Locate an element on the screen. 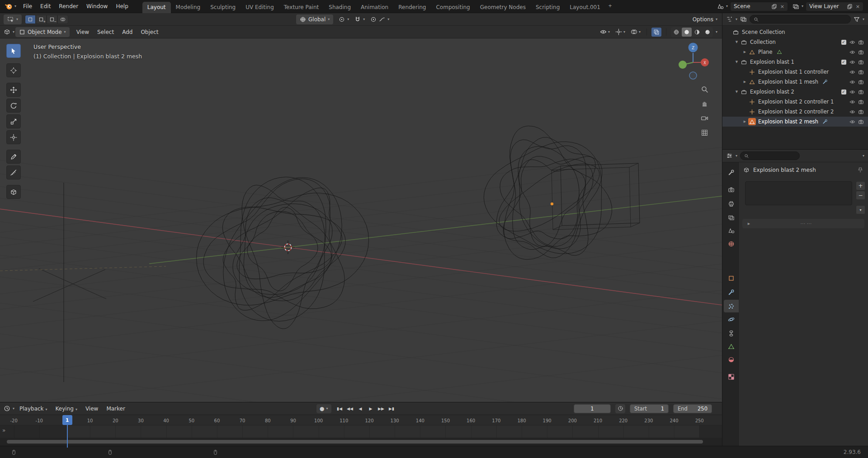 The width and height of the screenshot is (868, 458). gizmo-axis-z-negative is located at coordinates (693, 76).